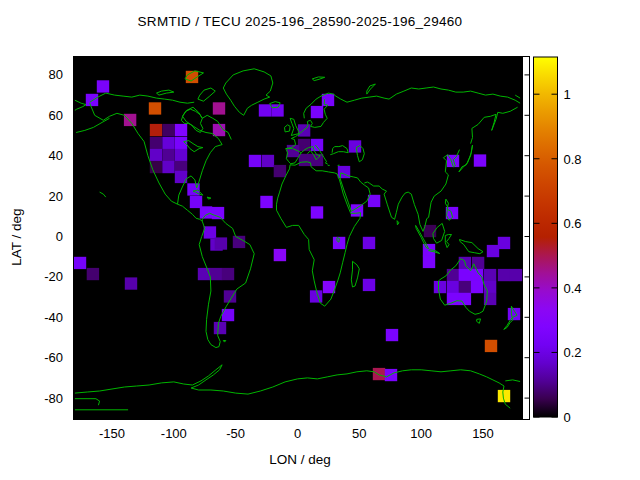 Image resolution: width=640 pixels, height=480 pixels. What do you see at coordinates (54, 318) in the screenshot?
I see `y-tick-label: -40` at bounding box center [54, 318].